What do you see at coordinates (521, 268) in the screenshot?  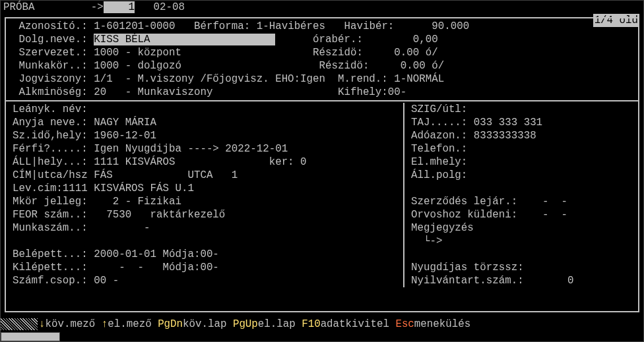 I see `row-nyugdij: Nyugdíjas törzssz:` at bounding box center [521, 268].